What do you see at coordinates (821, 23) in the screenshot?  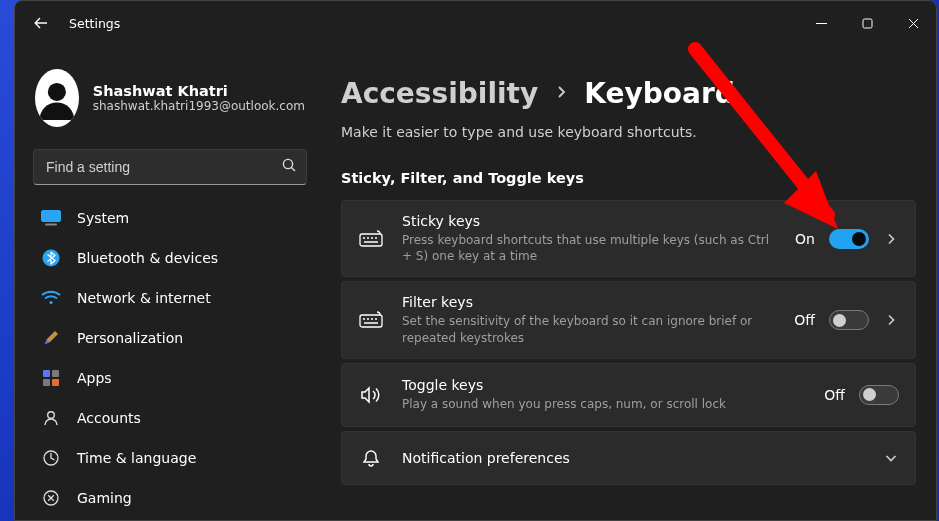 I see `minimize-button` at bounding box center [821, 23].